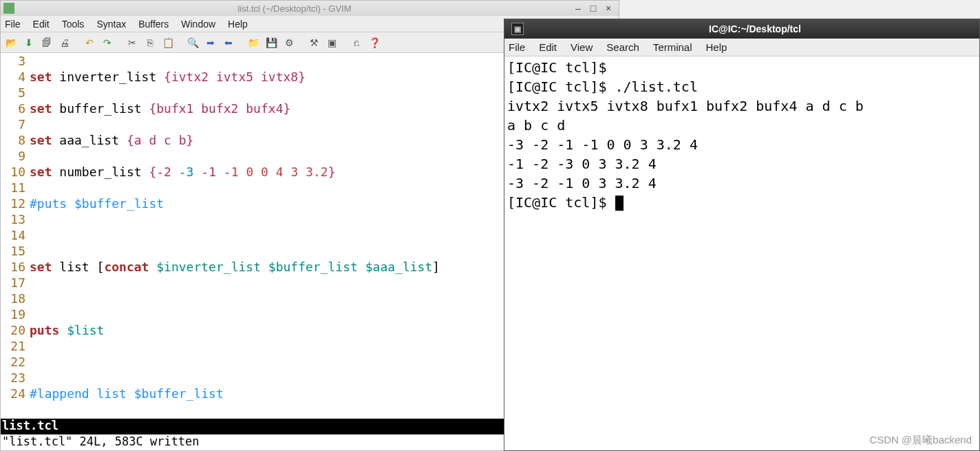  Describe the element at coordinates (314, 43) in the screenshot. I see `make-icon: ⚒` at that location.